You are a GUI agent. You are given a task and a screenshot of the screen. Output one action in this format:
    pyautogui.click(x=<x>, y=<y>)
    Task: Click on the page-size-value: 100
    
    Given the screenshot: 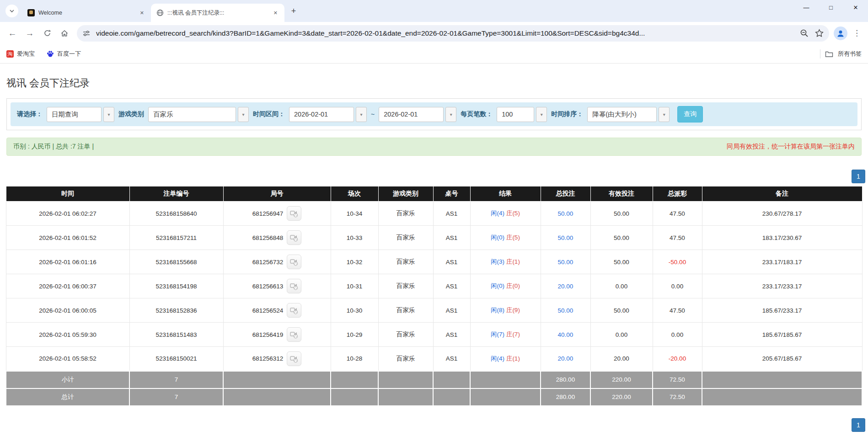 What is the action you would take?
    pyautogui.click(x=515, y=114)
    